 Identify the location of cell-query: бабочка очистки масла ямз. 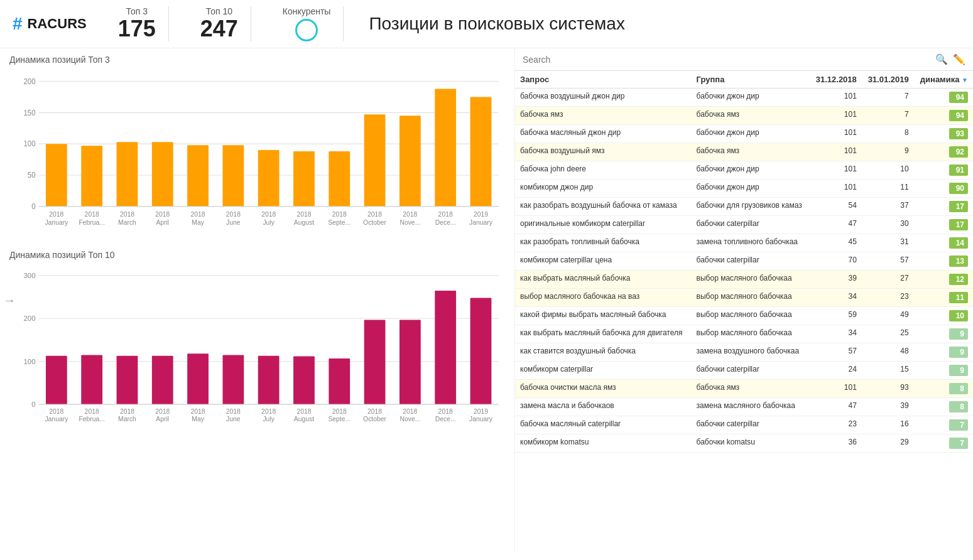
(603, 389).